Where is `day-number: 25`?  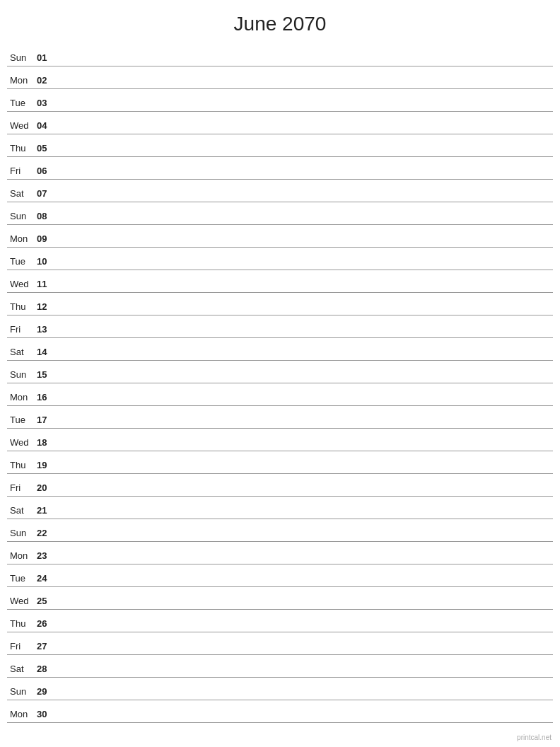 day-number: 25 is located at coordinates (47, 601).